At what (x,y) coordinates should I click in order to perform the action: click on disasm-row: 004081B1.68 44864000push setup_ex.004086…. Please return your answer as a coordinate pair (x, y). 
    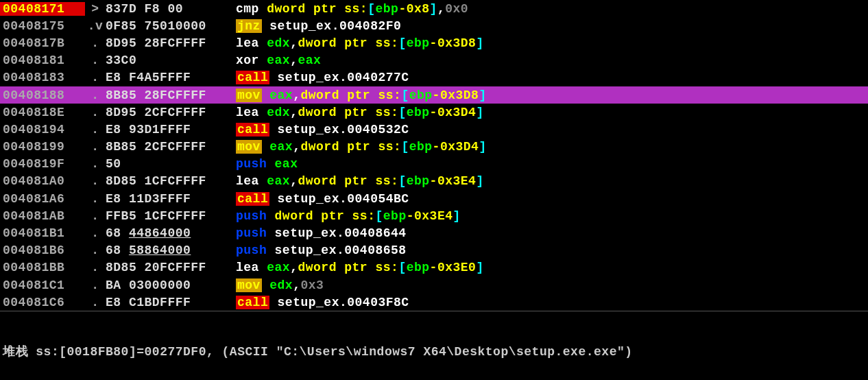
    Looking at the image, I should click on (434, 233).